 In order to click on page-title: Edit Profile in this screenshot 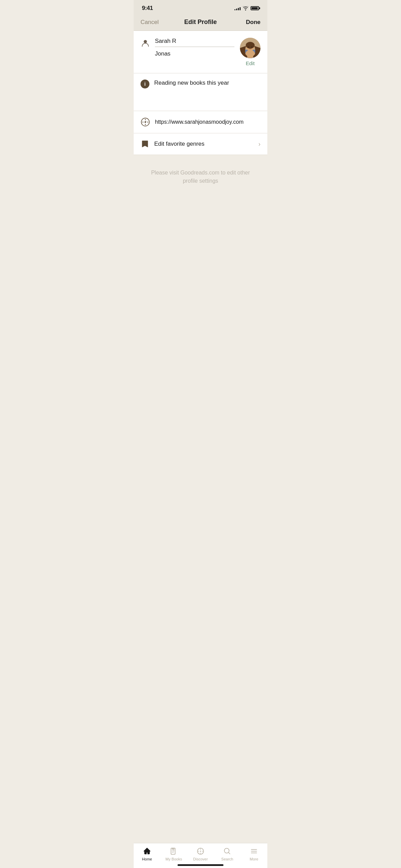, I will do `click(200, 22)`.